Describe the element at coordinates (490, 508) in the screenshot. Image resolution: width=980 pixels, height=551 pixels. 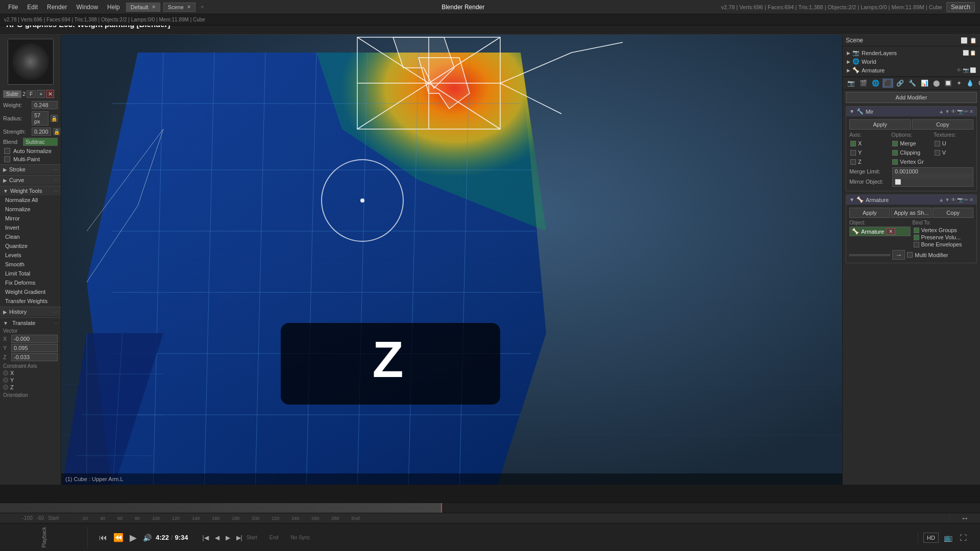
I see `timeline-scrubber` at that location.